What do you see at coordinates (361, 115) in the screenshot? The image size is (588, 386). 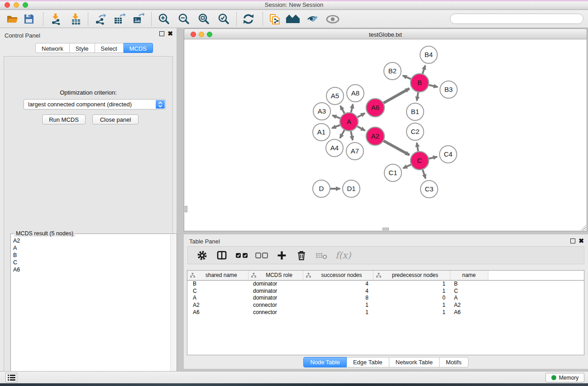 I see `graph-edge-A-A6` at bounding box center [361, 115].